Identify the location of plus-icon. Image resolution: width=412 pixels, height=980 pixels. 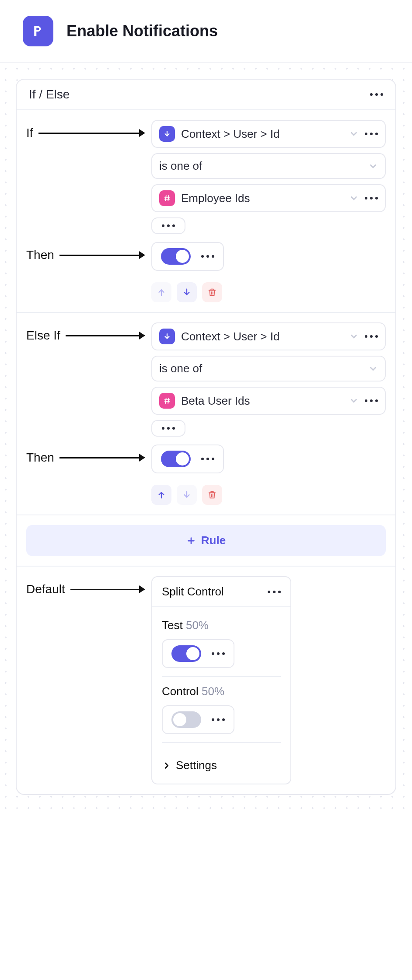
(191, 541).